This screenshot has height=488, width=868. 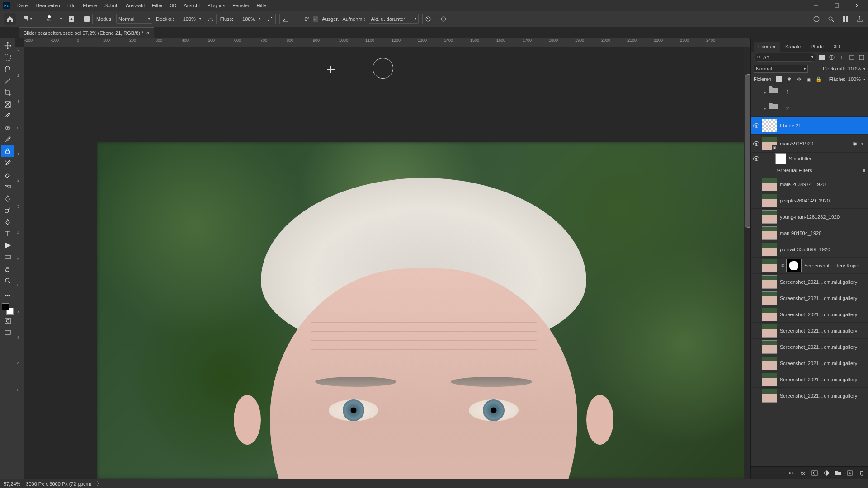 I want to click on opacity-input, so click(x=187, y=19).